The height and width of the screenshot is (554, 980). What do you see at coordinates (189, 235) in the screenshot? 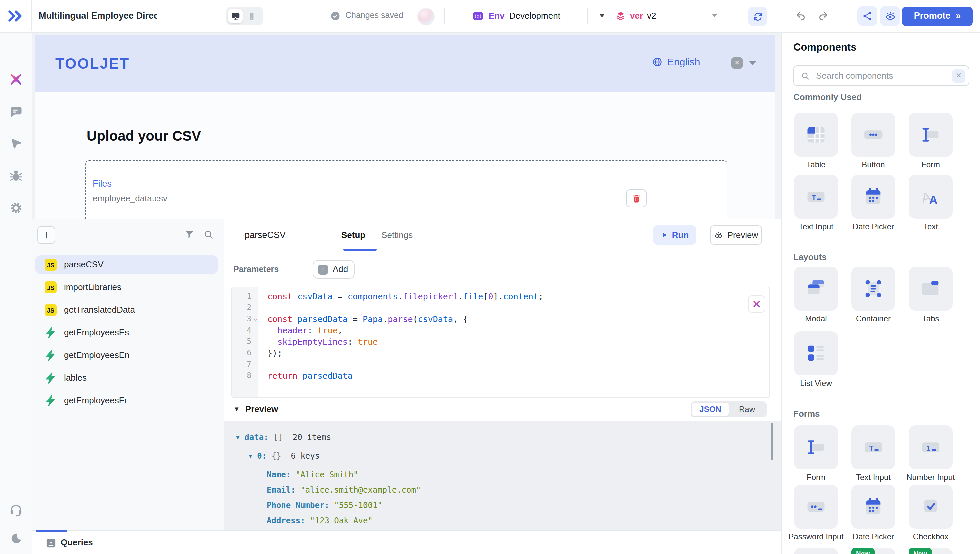
I see `filter-queries-button` at bounding box center [189, 235].